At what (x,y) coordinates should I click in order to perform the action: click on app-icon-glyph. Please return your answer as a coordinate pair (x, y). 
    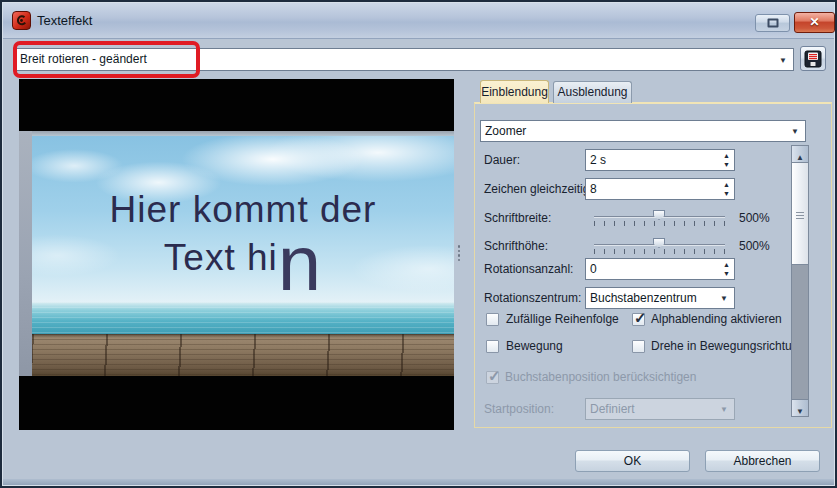
    Looking at the image, I should click on (22, 20).